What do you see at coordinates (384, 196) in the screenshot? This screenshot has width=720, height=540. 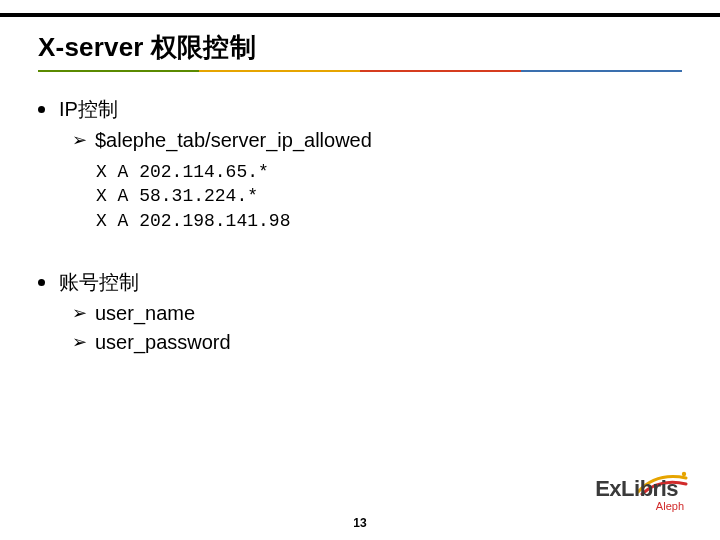 I see `ip-code-block: X A 202.114.65.* X A 58.31.224.* X A 202…` at bounding box center [384, 196].